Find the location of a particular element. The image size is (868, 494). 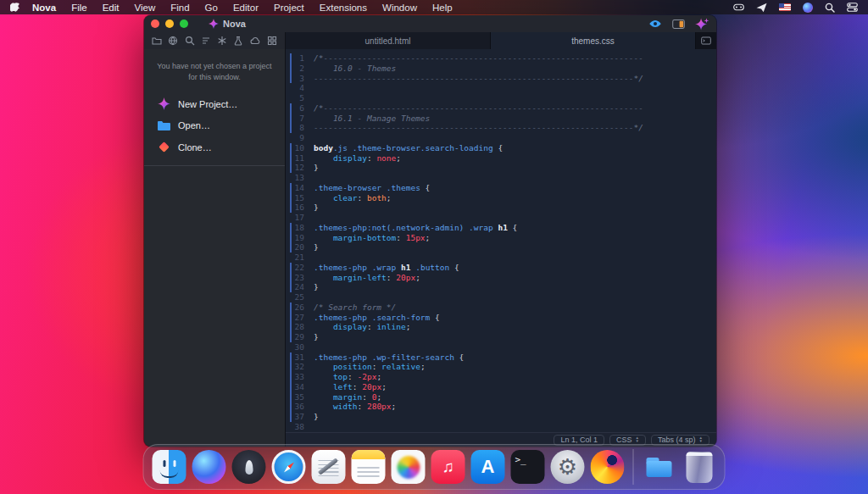

code-line: 33 top: -2px; is located at coordinates (501, 377).